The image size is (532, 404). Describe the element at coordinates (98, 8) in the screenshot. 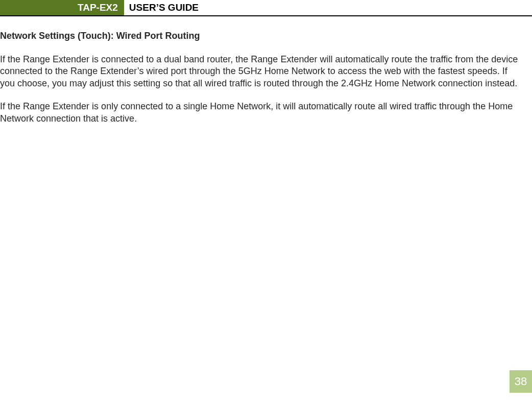

I see `product-badge: TAP-EX2` at that location.